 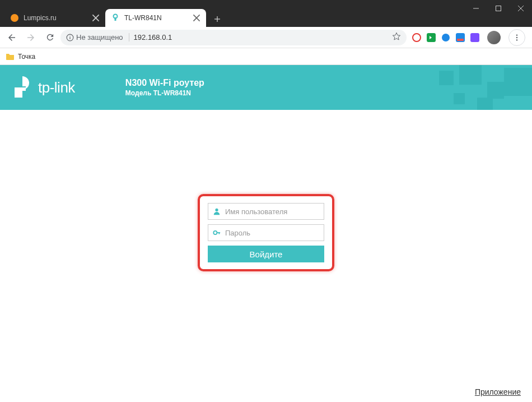 What do you see at coordinates (272, 233) in the screenshot?
I see `password-input` at bounding box center [272, 233].